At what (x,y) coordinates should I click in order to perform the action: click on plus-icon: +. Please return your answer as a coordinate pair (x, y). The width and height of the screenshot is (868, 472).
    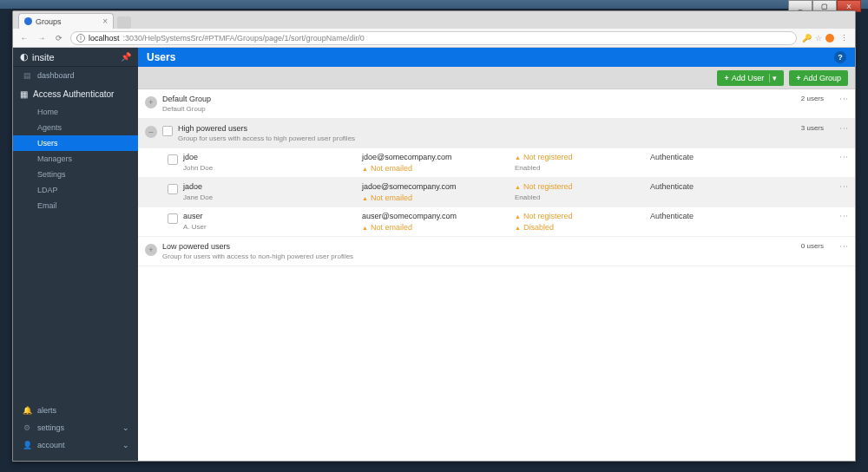
    Looking at the image, I should click on (799, 78).